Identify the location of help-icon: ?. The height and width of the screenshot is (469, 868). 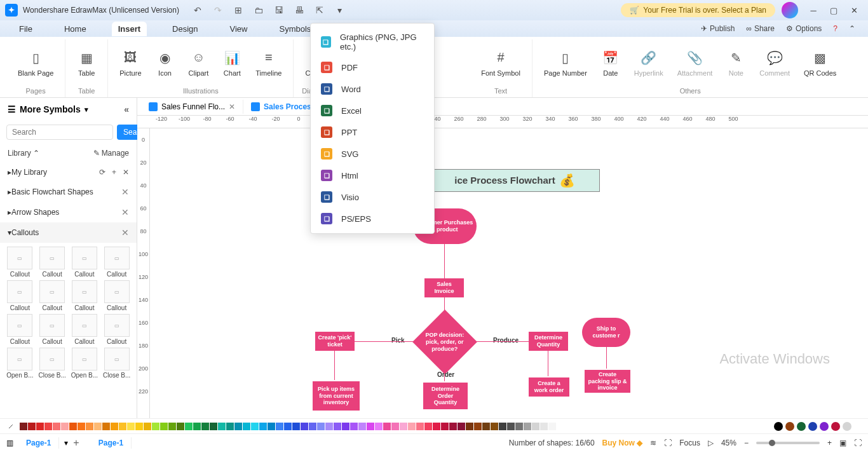
(835, 29).